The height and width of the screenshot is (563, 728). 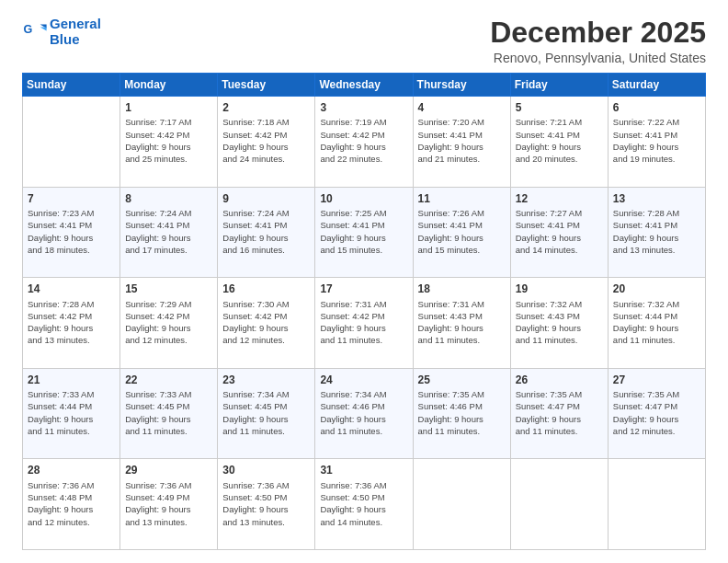 I want to click on day-info: Sunrise: 7:36 AMSunset: 4:49 PMDaylight:…, so click(x=169, y=504).